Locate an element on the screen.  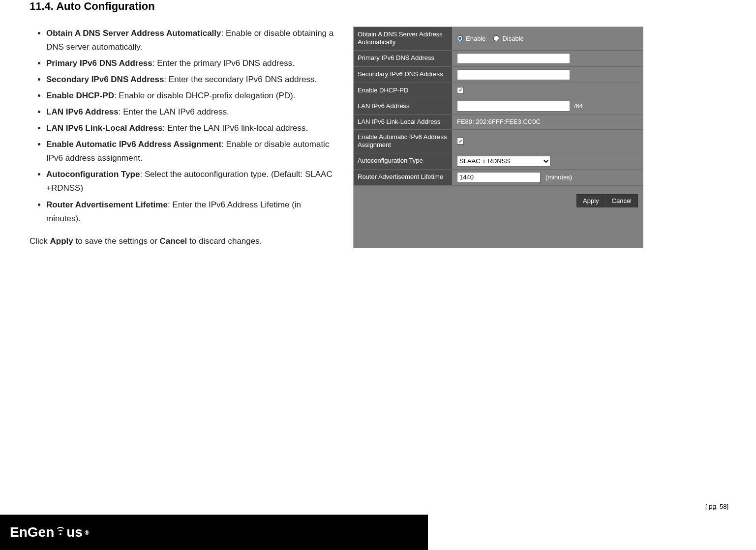
label-lan-ipv6: LAN IPv6 Address is located at coordinates (403, 106).